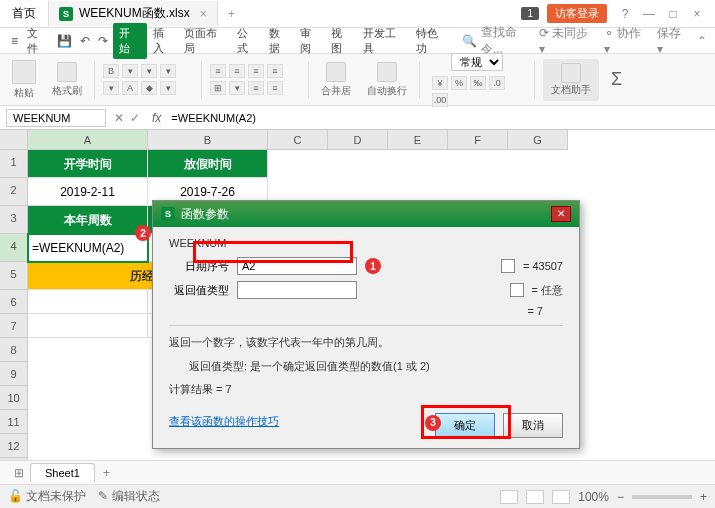  What do you see at coordinates (56, 118) in the screenshot?
I see `name-box` at bounding box center [56, 118].